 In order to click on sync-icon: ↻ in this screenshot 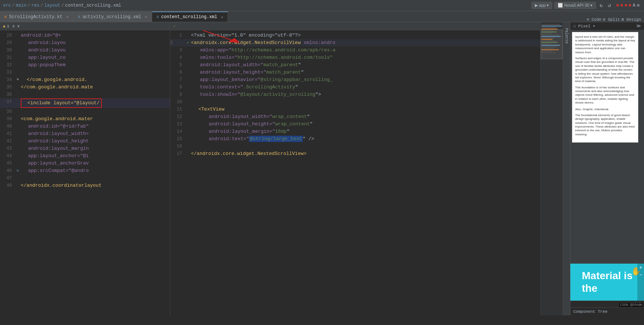, I will do `click(601, 5)`.